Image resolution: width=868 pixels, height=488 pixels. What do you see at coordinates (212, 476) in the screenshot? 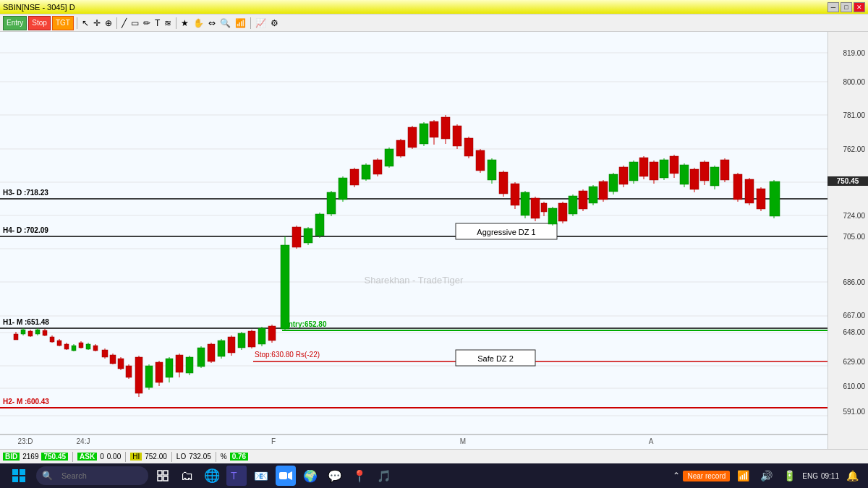
I see `chrome-icon: 🌐` at bounding box center [212, 476].